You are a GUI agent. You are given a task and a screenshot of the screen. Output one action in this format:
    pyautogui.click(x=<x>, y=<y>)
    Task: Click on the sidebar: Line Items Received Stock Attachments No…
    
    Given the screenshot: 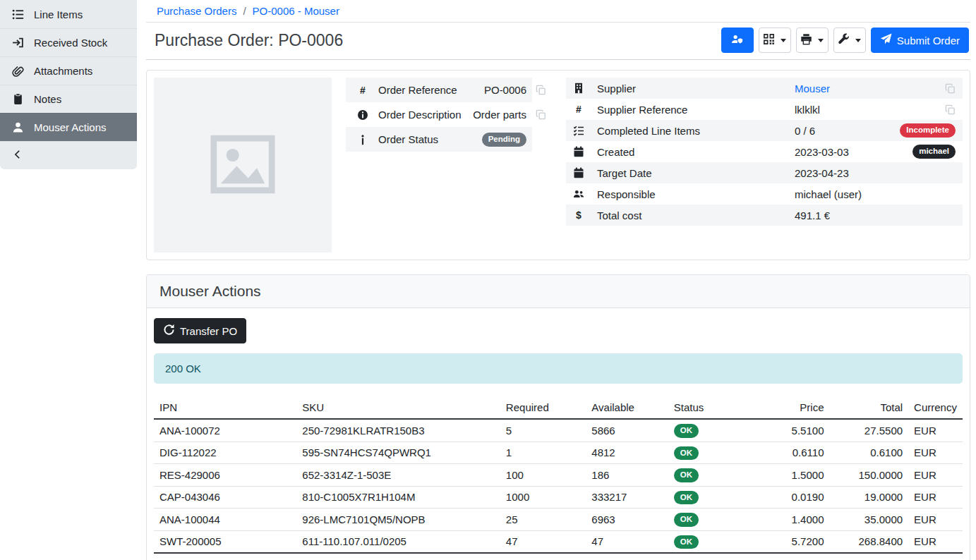 What is the action you would take?
    pyautogui.click(x=68, y=85)
    